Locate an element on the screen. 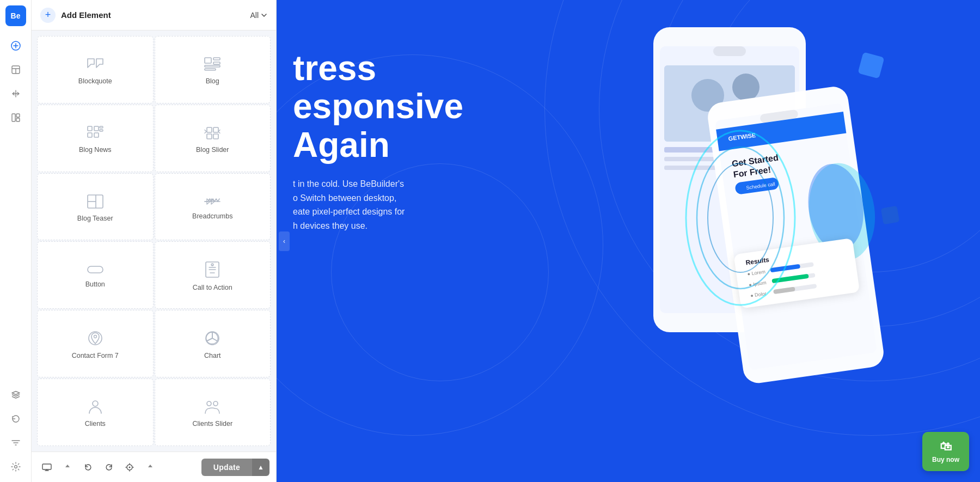 This screenshot has height=482, width=980. filter-label: All is located at coordinates (254, 15).